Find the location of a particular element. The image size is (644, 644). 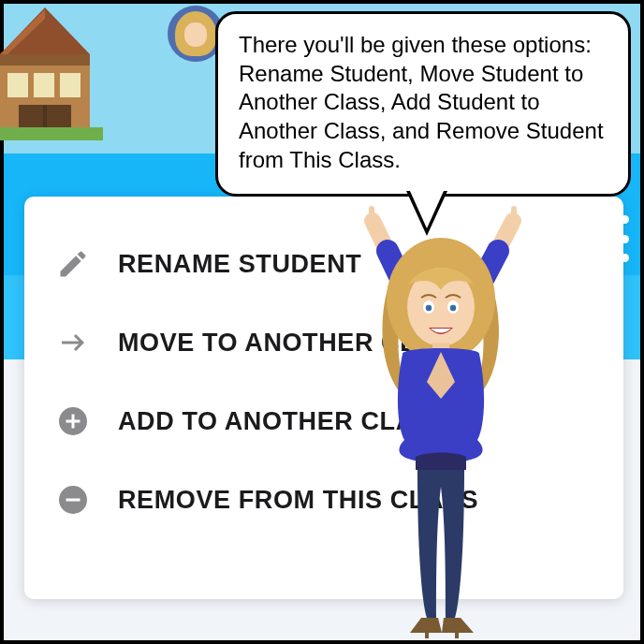

menu-item-label: RENAME STUDENT is located at coordinates (240, 264).